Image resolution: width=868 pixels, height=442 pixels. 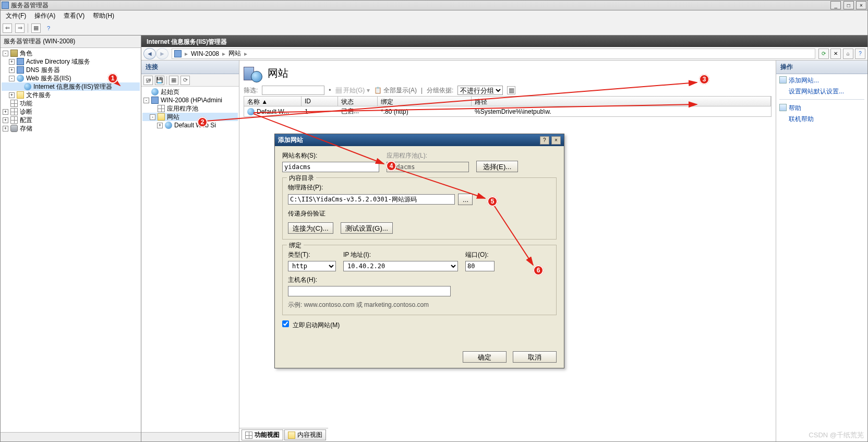 What do you see at coordinates (273, 101) in the screenshot?
I see `col-name: 名称 ▲` at bounding box center [273, 101].